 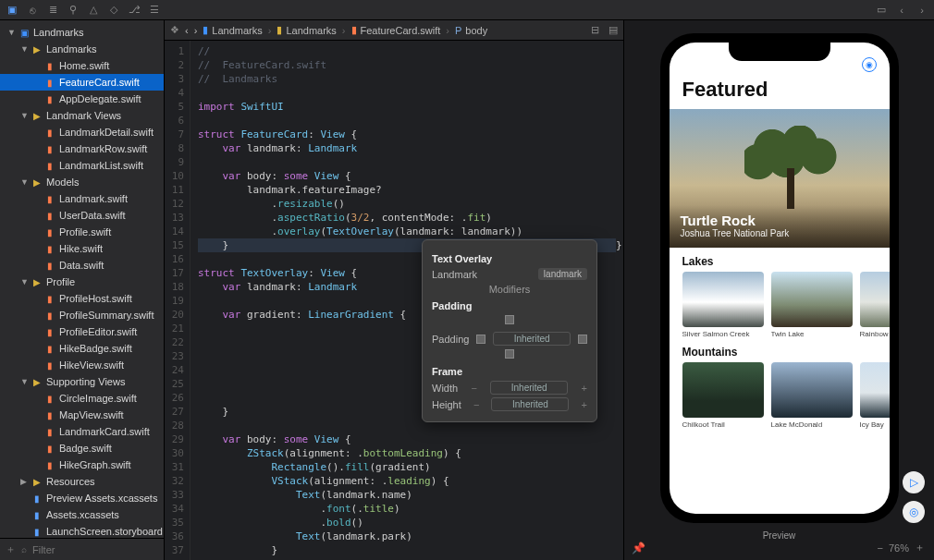 What do you see at coordinates (881, 10) in the screenshot?
I see `assistant-layout-icon: ▭` at bounding box center [881, 10].